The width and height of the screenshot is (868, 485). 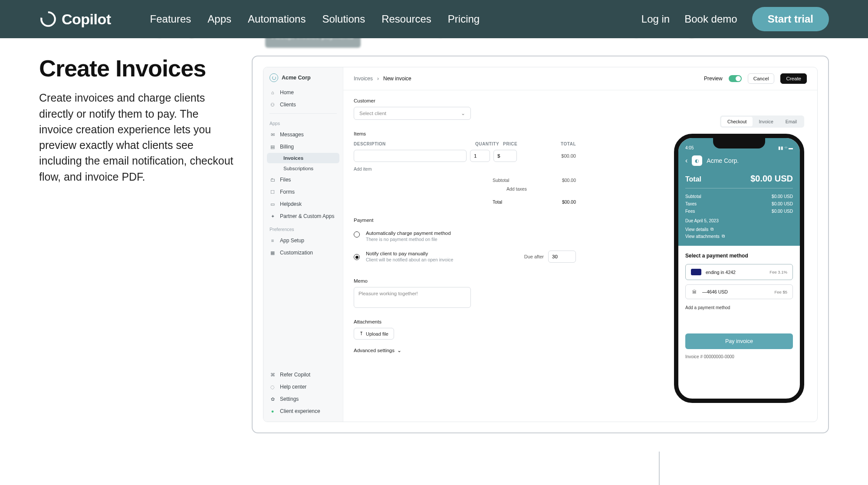 What do you see at coordinates (303, 244) in the screenshot?
I see `sidebar: Acme Corp ⌂ Home ⚇ Clients Apps ✉Message…` at bounding box center [303, 244].